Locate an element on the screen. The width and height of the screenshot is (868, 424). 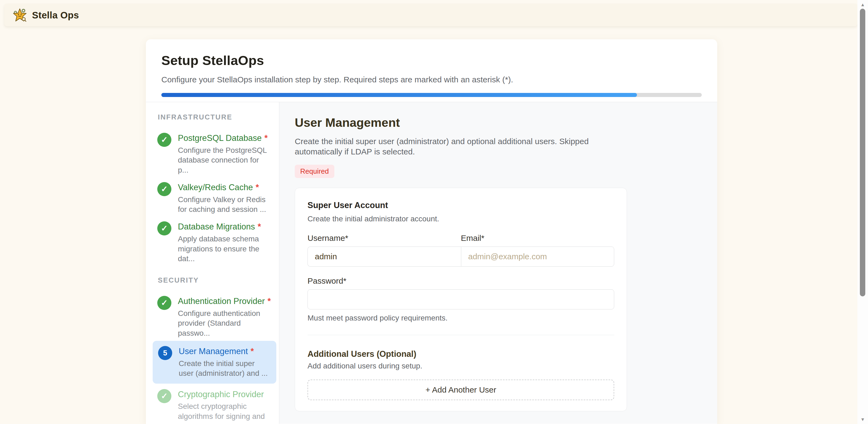
sidebar: INFRASTRUCTURE ✓ PostgreSQL Database* Co… is located at coordinates (213, 263).